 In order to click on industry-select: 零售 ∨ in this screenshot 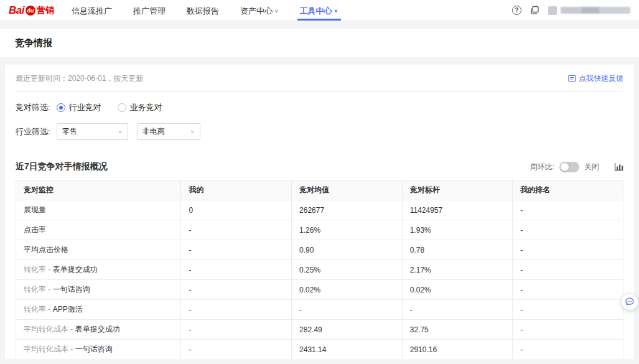, I will do `click(92, 132)`.